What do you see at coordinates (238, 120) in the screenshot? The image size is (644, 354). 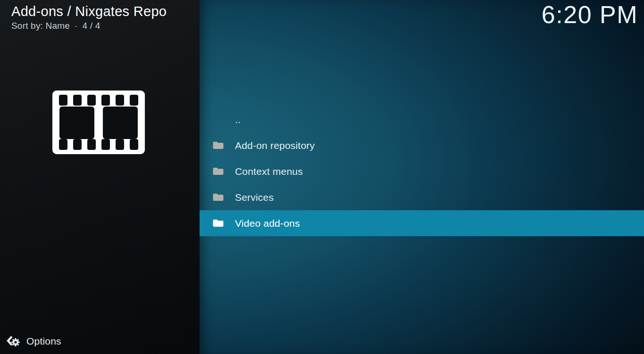 I see `list-item-label: ..` at bounding box center [238, 120].